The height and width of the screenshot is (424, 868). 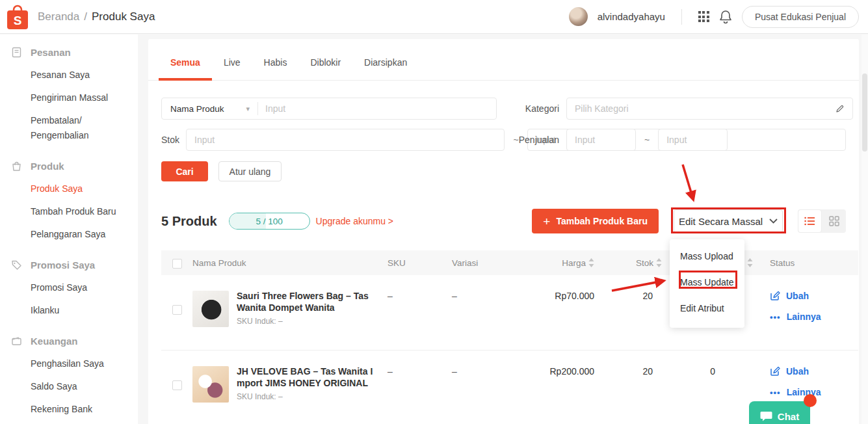 What do you see at coordinates (865, 113) in the screenshot?
I see `scrollbar-thumb` at bounding box center [865, 113].